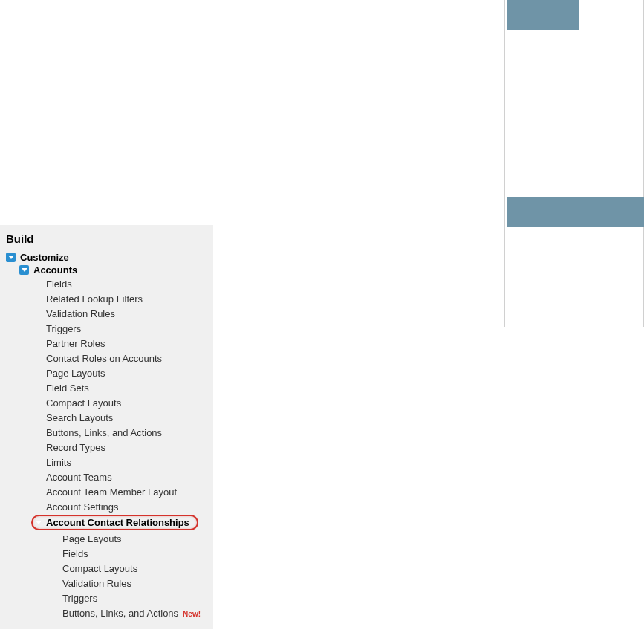 Image resolution: width=644 pixels, height=644 pixels. Describe the element at coordinates (107, 583) in the screenshot. I see `nav-acr-validation-rules: Validation Rules` at that location.